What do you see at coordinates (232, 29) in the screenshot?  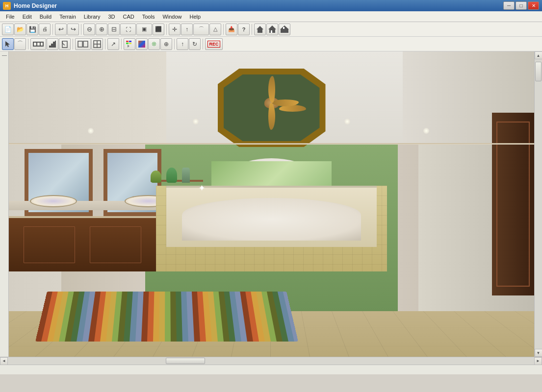 I see `import-button: 📥` at bounding box center [232, 29].